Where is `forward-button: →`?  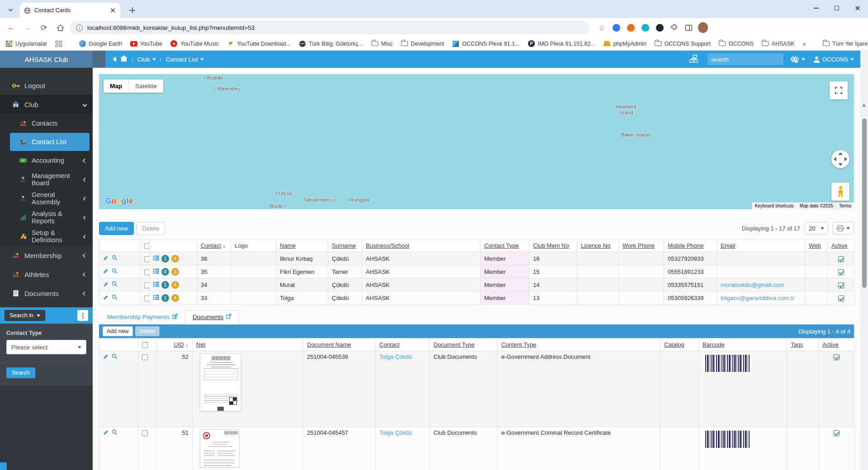 forward-button: → is located at coordinates (28, 28).